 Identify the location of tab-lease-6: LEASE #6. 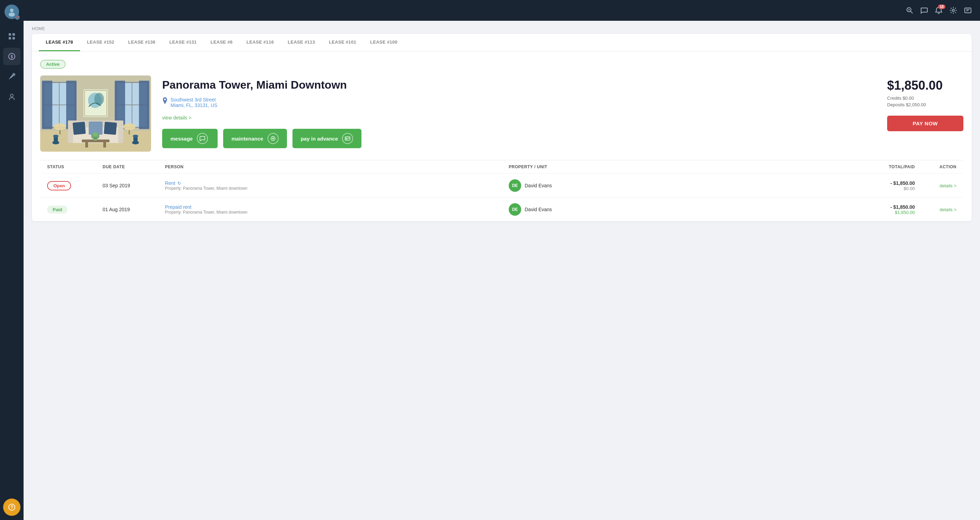
(222, 43).